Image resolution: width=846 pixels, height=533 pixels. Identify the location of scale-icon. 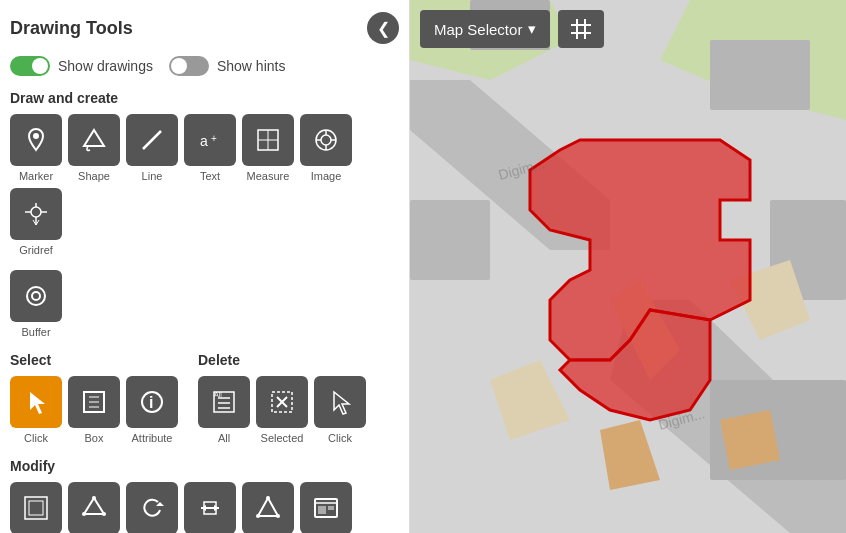
(210, 508).